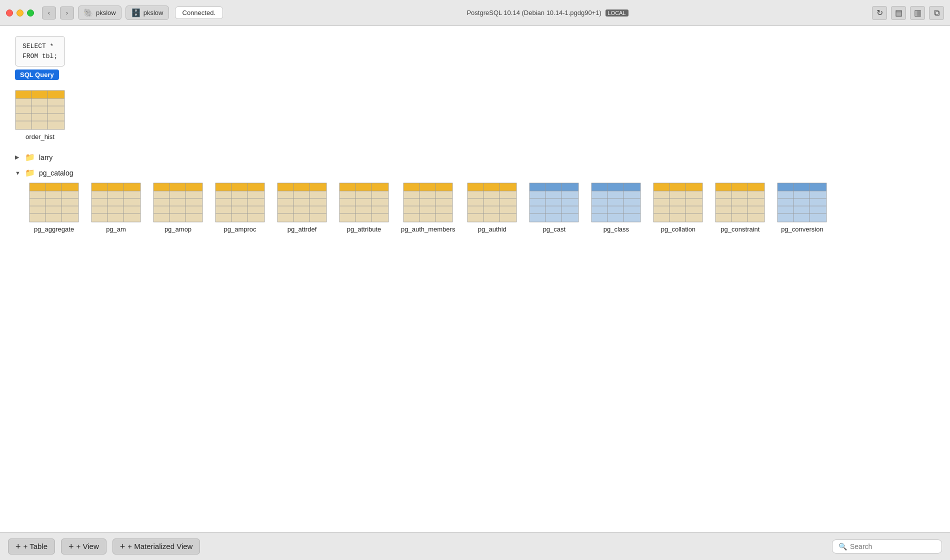  What do you see at coordinates (893, 546) in the screenshot?
I see `search-input` at bounding box center [893, 546].